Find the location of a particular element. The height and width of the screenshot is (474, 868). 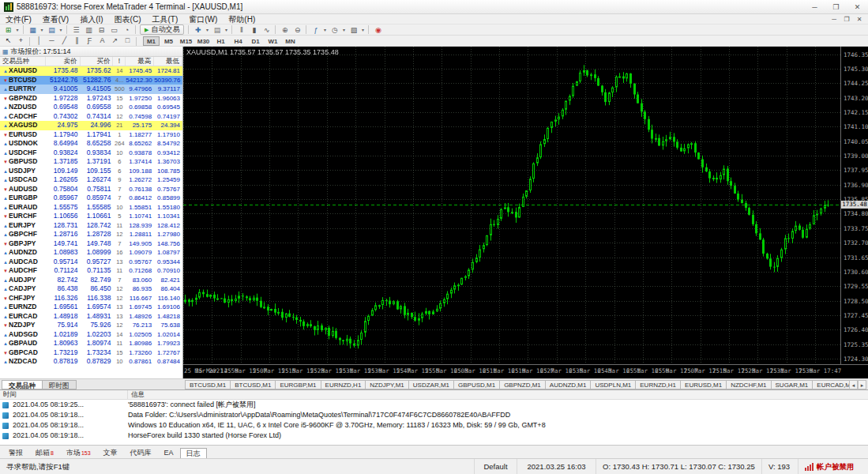

chart-tab: EURCAD,M1 is located at coordinates (831, 385).